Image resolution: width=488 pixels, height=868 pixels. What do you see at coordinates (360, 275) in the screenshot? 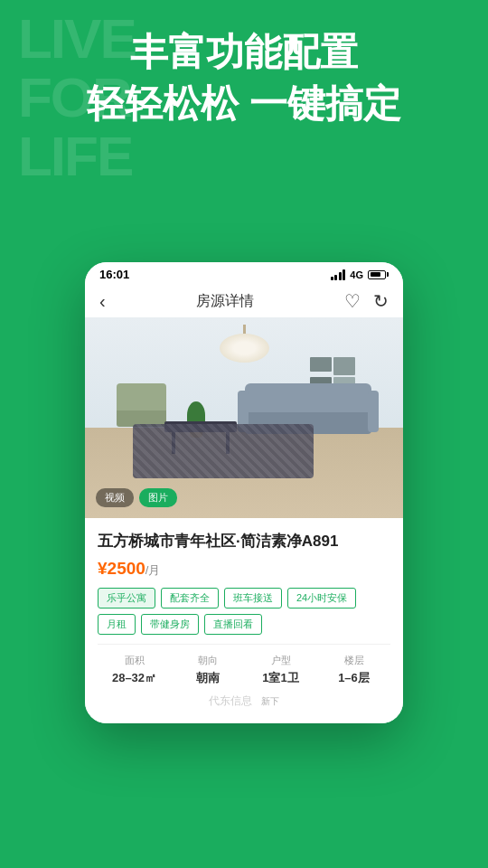
I see `status-icons: 4G` at bounding box center [360, 275].